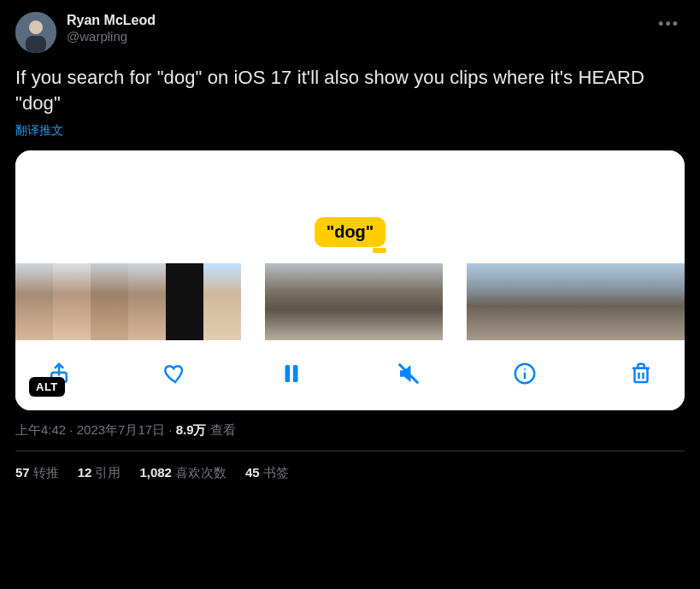 Image resolution: width=700 pixels, height=589 pixels. I want to click on likes-label: 喜欢次数, so click(201, 472).